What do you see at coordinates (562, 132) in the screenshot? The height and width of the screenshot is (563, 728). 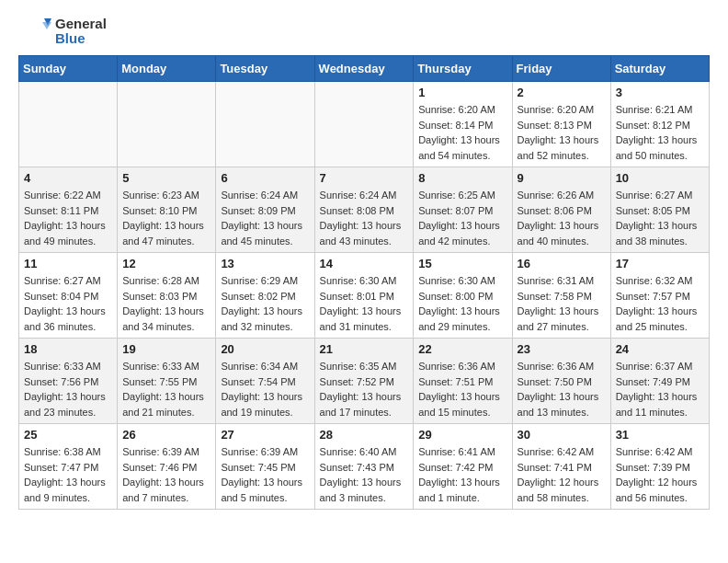 I see `day-info: Sunrise: 6:20 AM Sunset: 8:13 PM Dayligh…` at bounding box center [562, 132].